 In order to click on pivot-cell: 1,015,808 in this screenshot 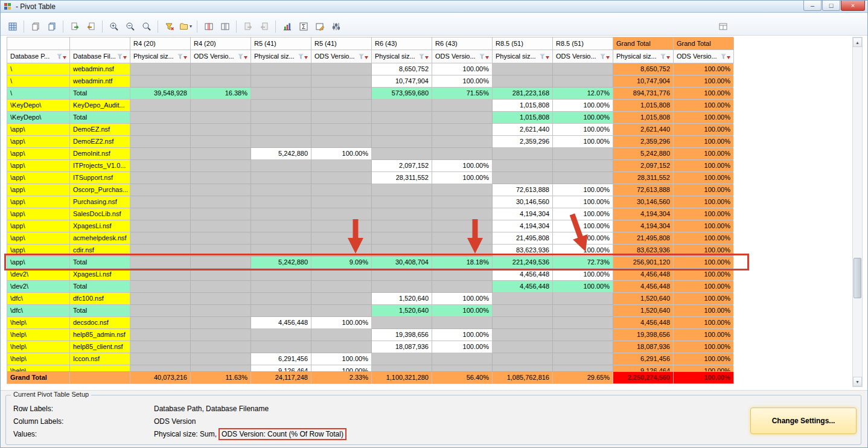, I will do `click(523, 106)`.